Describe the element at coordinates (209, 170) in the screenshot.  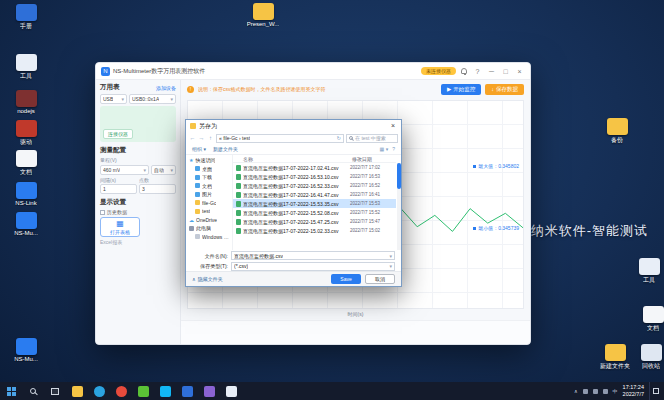
I see `nav-item-desktop: 桌面` at that location.